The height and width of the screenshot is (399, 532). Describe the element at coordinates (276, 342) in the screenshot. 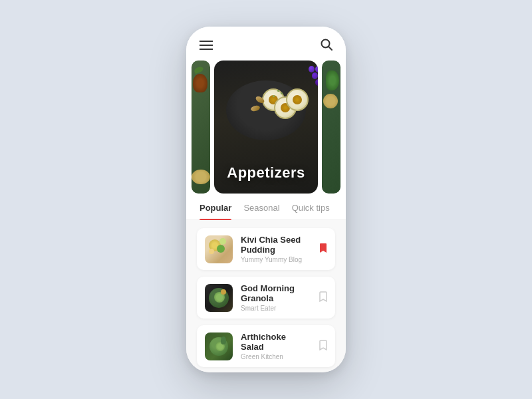

I see `recipe-title: Arthichoke Salad` at that location.